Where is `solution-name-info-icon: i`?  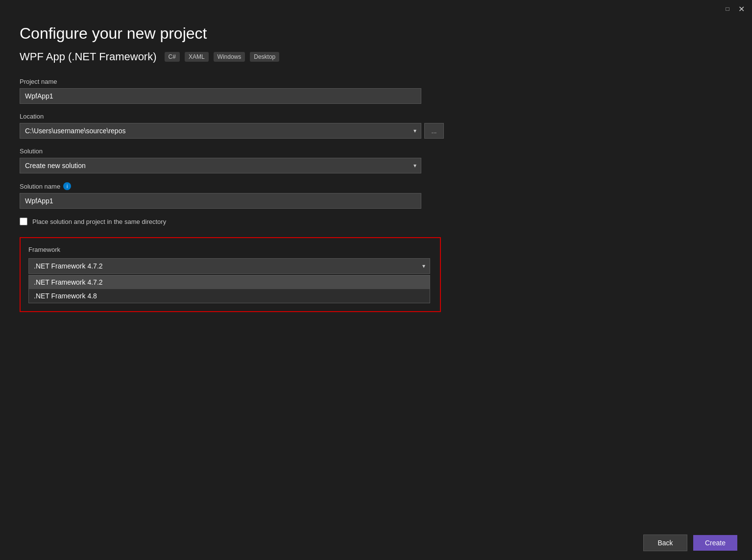
solution-name-info-icon: i is located at coordinates (67, 186).